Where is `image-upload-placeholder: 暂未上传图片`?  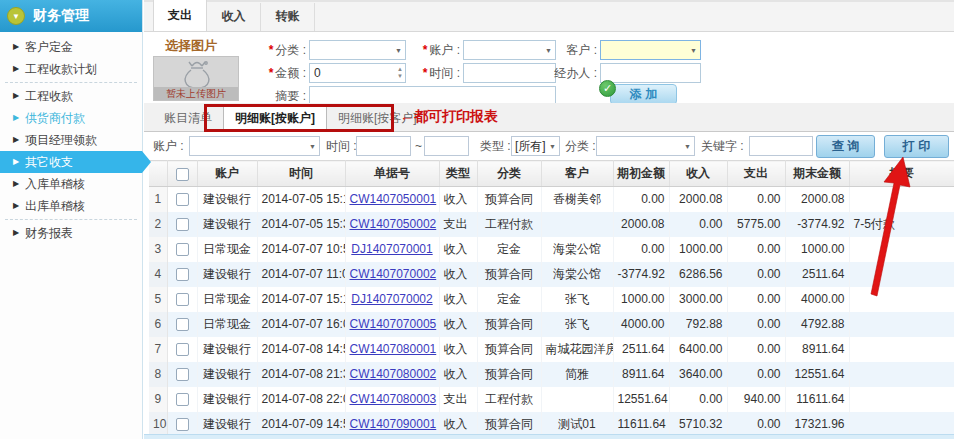
image-upload-placeholder: 暂未上传图片 is located at coordinates (196, 78).